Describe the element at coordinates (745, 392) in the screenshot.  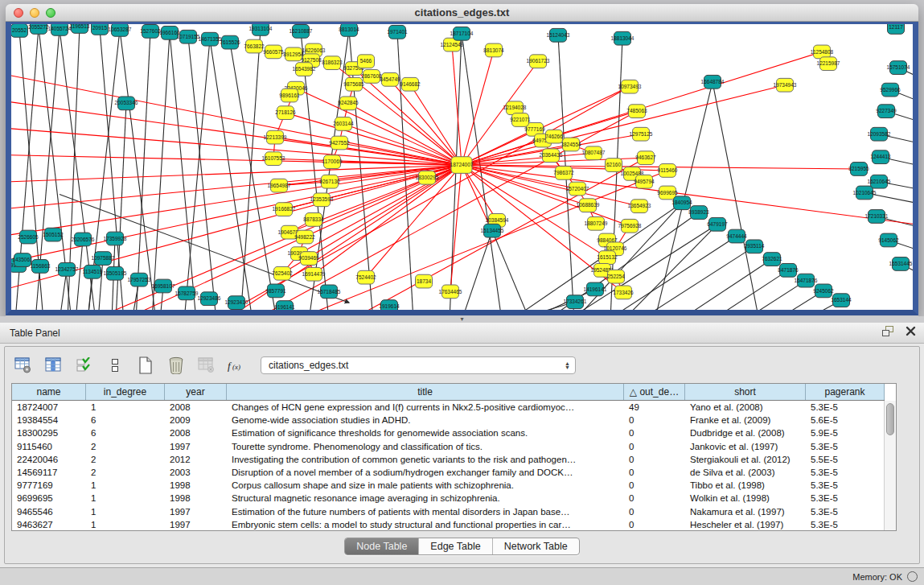
I see `column-header-short: short` at that location.